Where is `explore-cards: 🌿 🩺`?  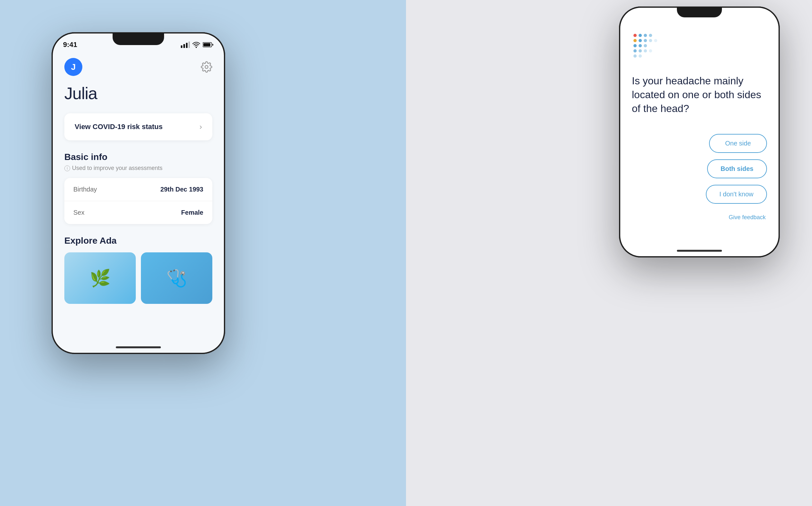 explore-cards: 🌿 🩺 is located at coordinates (138, 278).